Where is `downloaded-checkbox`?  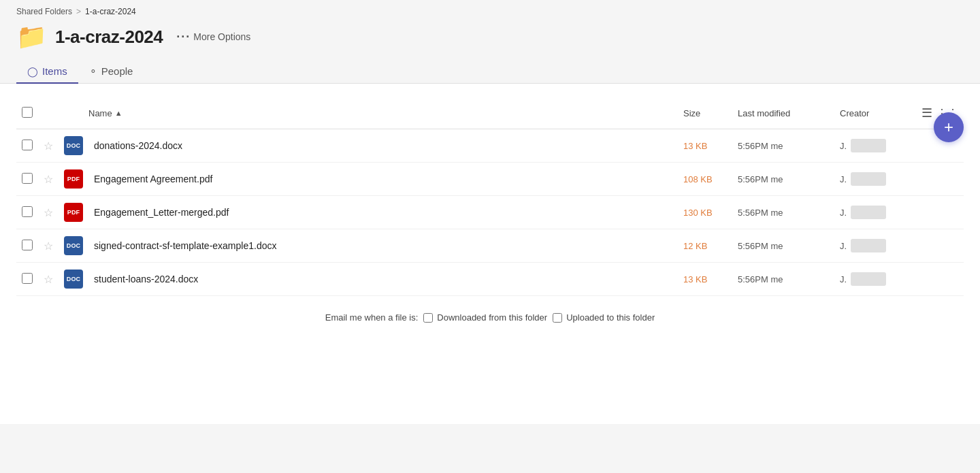 downloaded-checkbox is located at coordinates (428, 318).